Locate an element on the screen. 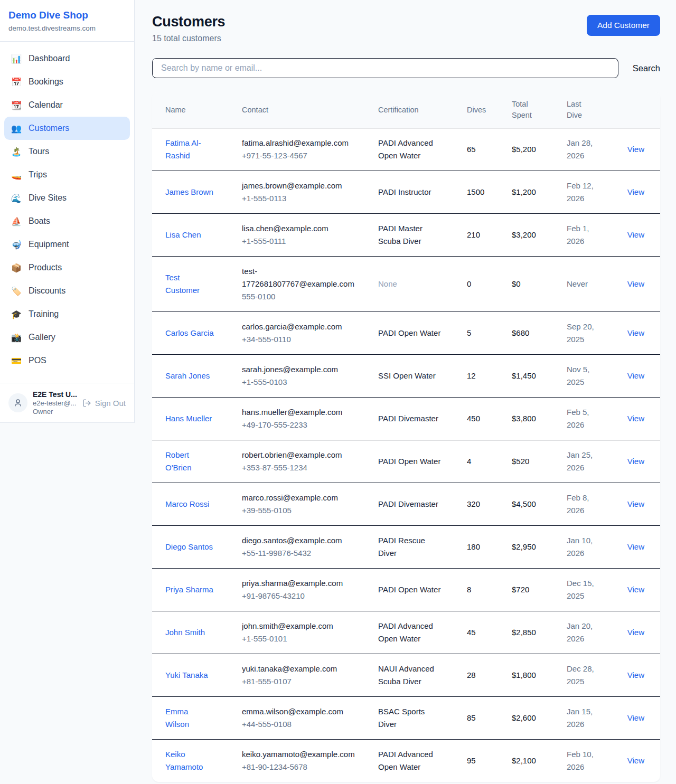 This screenshot has width=676, height=784. customer-name-link: John Smith is located at coordinates (185, 632).